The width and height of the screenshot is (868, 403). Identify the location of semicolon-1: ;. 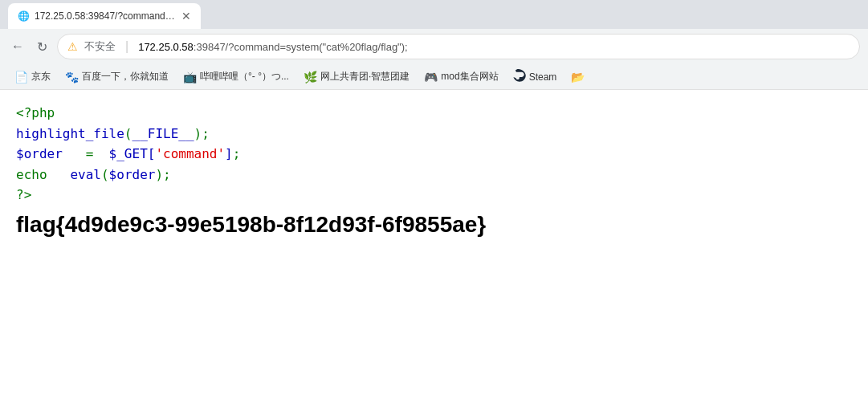
(206, 133).